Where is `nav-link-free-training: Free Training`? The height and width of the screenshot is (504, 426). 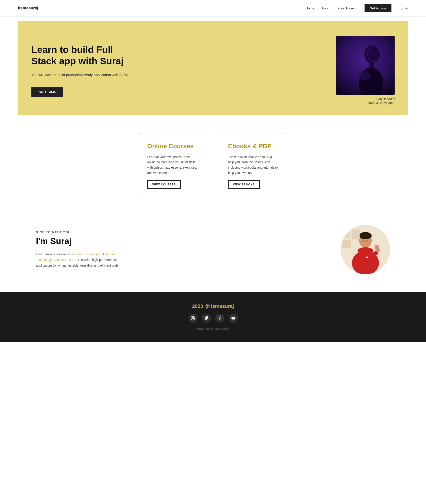
nav-link-free-training: Free Training is located at coordinates (348, 8).